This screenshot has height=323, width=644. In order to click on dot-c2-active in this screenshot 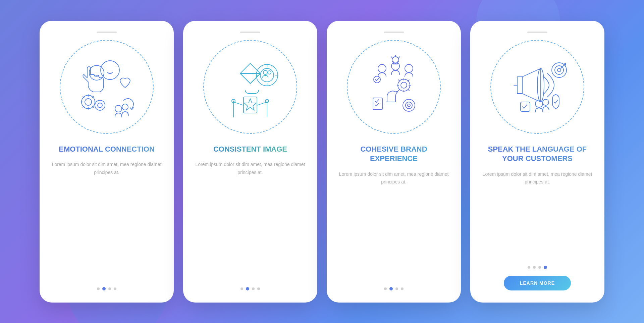, I will do `click(248, 289)`.